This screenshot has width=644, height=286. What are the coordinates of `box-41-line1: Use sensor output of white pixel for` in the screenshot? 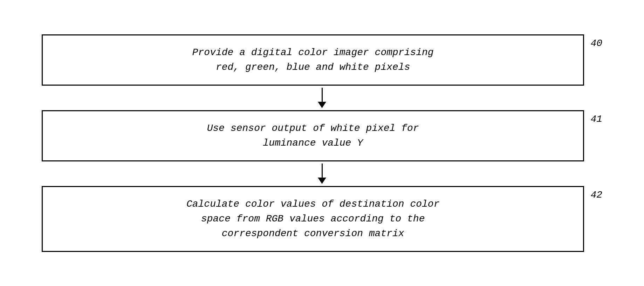 It's located at (313, 128).